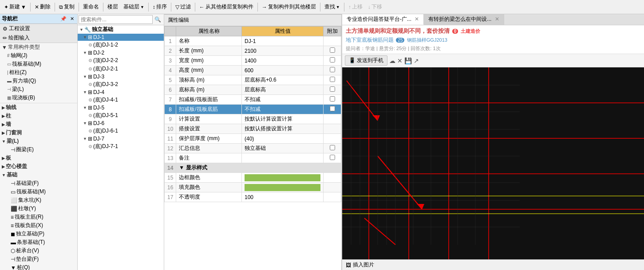 This screenshot has height=270, width=644. What do you see at coordinates (39, 242) in the screenshot?
I see `sidebar-item-strip-found: ▬ 条形基础(T)` at bounding box center [39, 242].